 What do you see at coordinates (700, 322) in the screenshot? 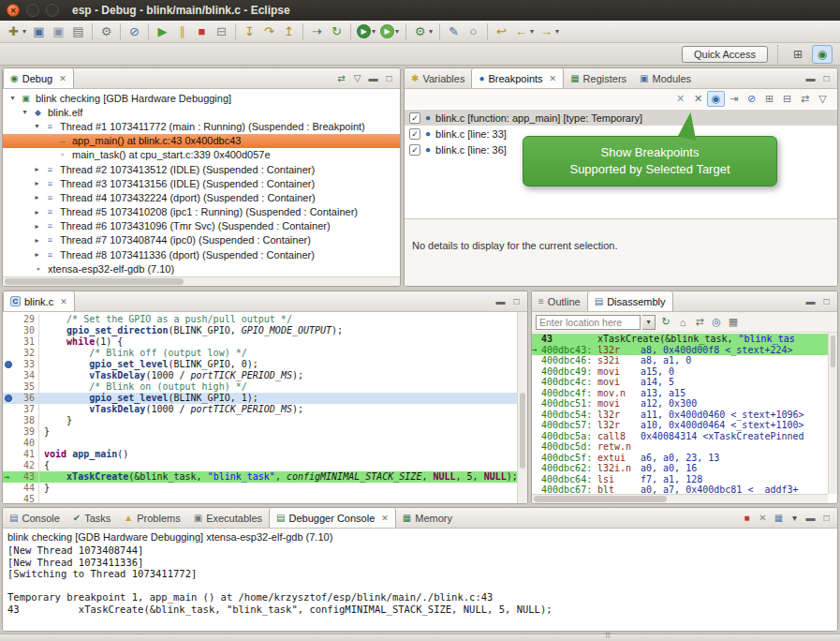
I see `sync-selection-icon: ⇄` at bounding box center [700, 322].